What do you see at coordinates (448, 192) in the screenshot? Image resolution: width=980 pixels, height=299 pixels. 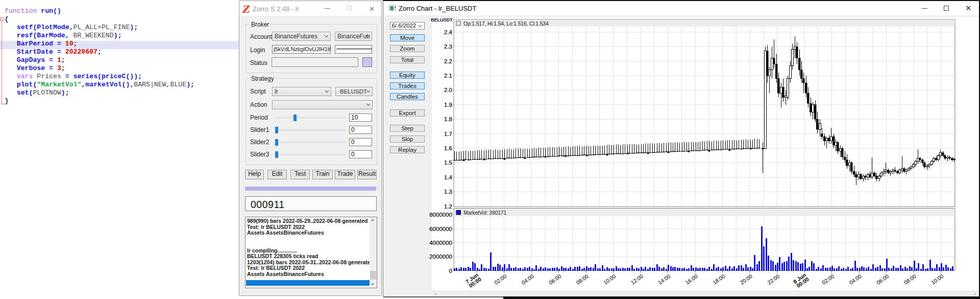 I see `svg-text: 1.3` at bounding box center [448, 192].